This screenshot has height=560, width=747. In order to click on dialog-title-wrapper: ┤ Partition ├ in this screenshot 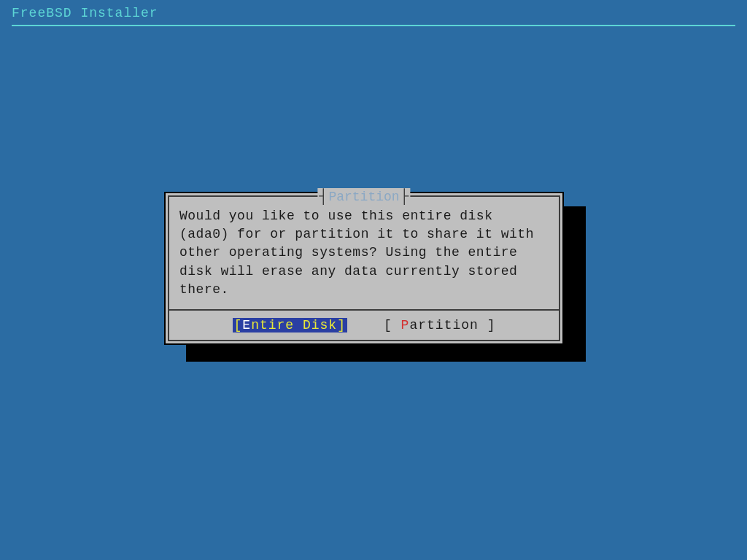, I will do `click(363, 197)`.